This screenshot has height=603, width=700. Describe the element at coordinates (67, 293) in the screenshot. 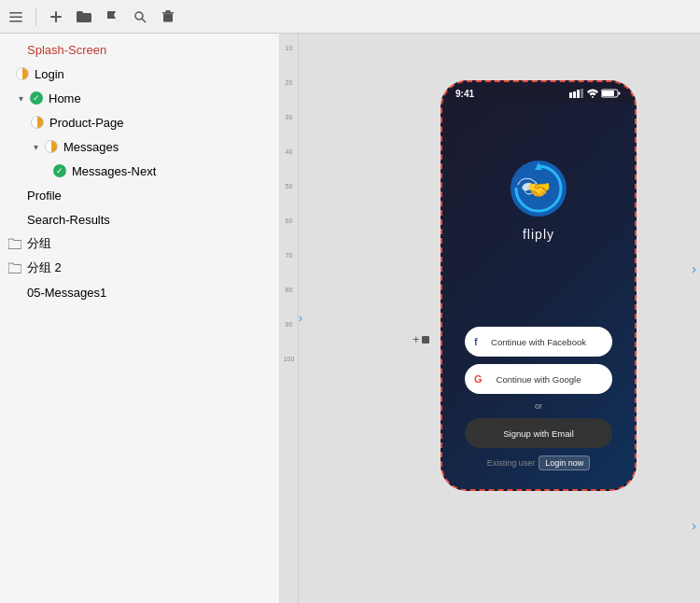

I see `messages1-label: 05-Messages1` at that location.